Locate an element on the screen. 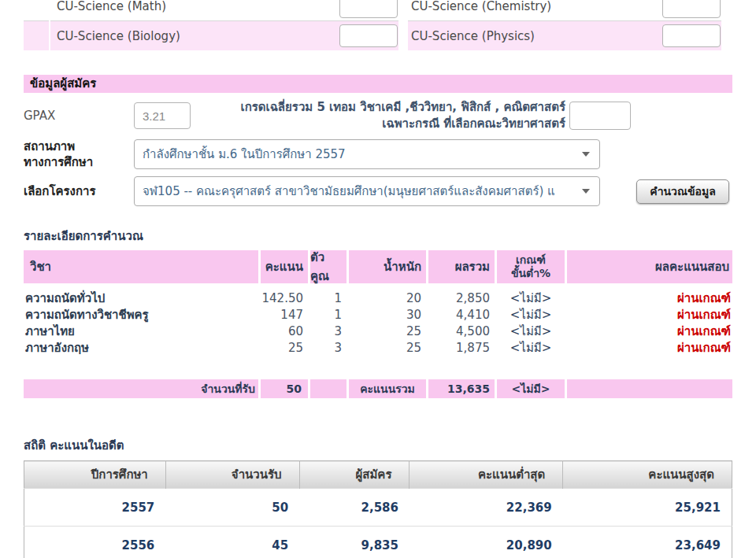 The width and height of the screenshot is (756, 558). stats-cell: 2556 is located at coordinates (95, 542).